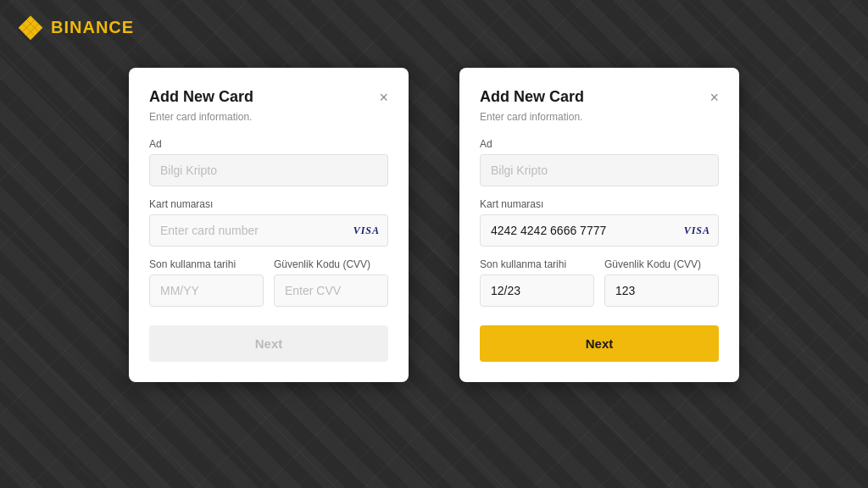 Image resolution: width=868 pixels, height=488 pixels. Describe the element at coordinates (599, 170) in the screenshot. I see `name-input-right` at that location.